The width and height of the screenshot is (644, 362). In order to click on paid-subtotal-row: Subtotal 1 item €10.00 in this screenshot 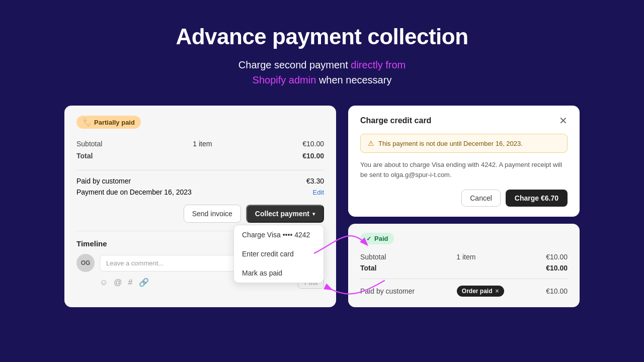, I will do `click(464, 257)`.